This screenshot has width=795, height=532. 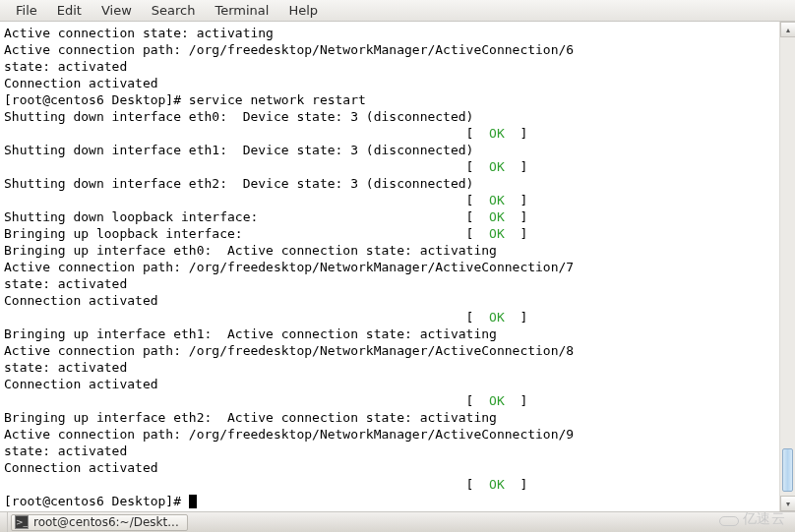 What do you see at coordinates (173, 10) in the screenshot?
I see `menu-search: Search` at bounding box center [173, 10].